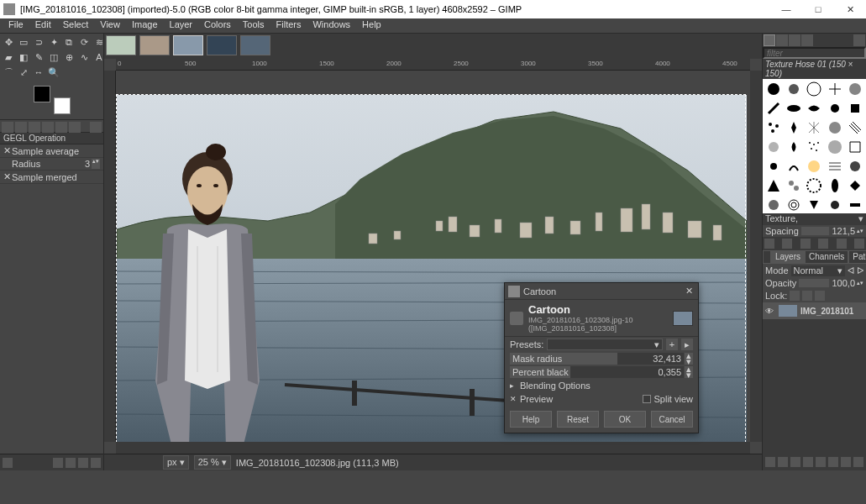 This screenshot has width=866, height=504. What do you see at coordinates (788, 257) in the screenshot?
I see `layers-tab: Layers` at bounding box center [788, 257].